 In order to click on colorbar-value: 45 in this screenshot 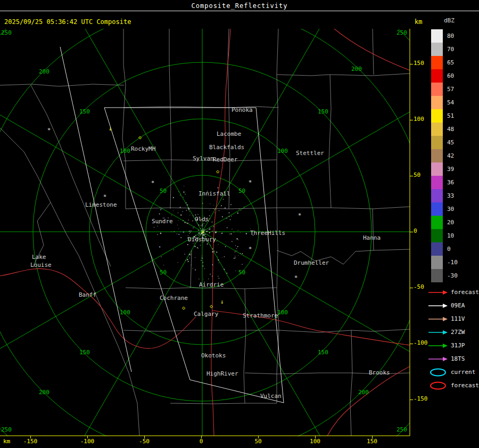, I will do `click(450, 143)`.